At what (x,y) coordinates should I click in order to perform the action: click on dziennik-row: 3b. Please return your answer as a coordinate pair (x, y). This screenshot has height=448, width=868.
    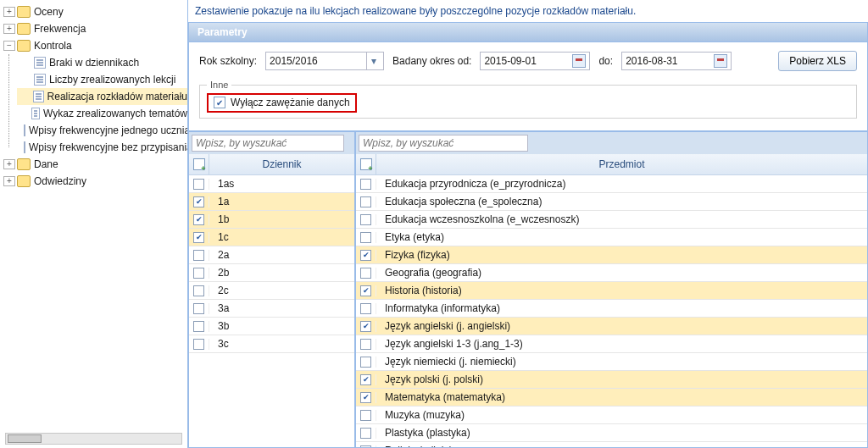
    Looking at the image, I should click on (271, 327).